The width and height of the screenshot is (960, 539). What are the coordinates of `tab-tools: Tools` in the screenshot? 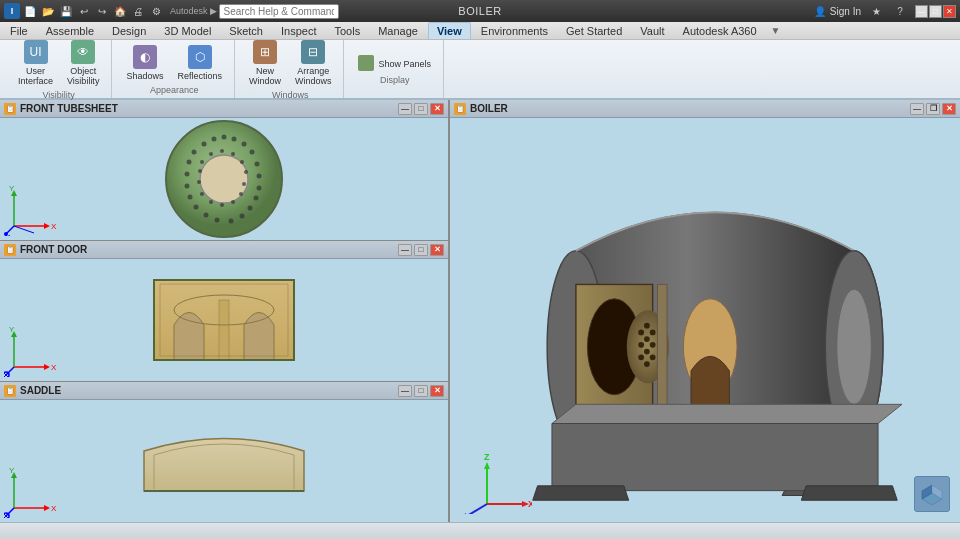 It's located at (347, 31).